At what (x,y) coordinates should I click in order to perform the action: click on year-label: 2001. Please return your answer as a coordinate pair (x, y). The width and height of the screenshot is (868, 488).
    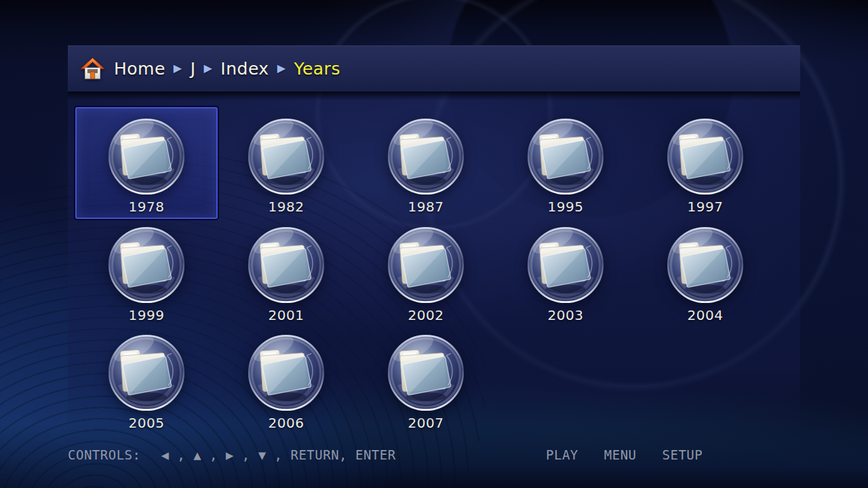
    Looking at the image, I should click on (286, 315).